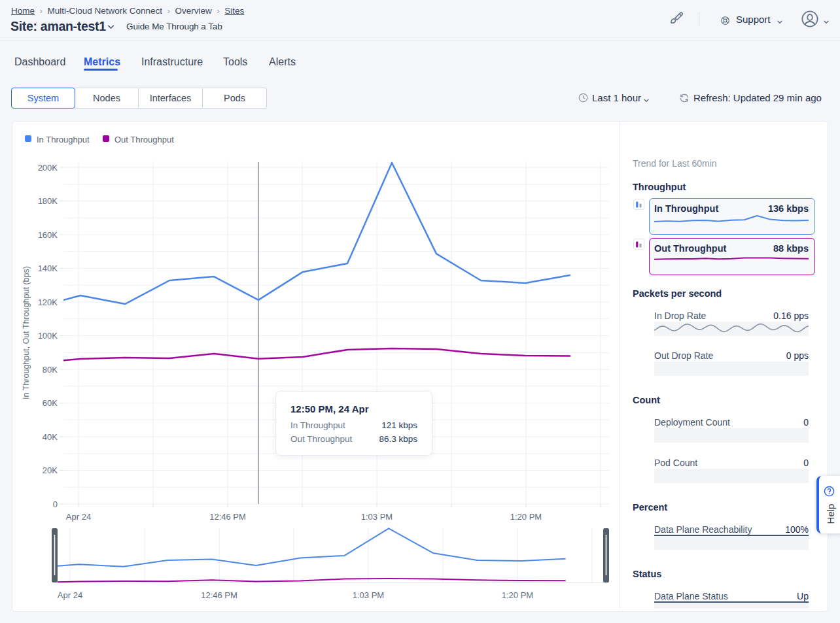  Describe the element at coordinates (55, 505) in the screenshot. I see `svg-text: 0` at that location.